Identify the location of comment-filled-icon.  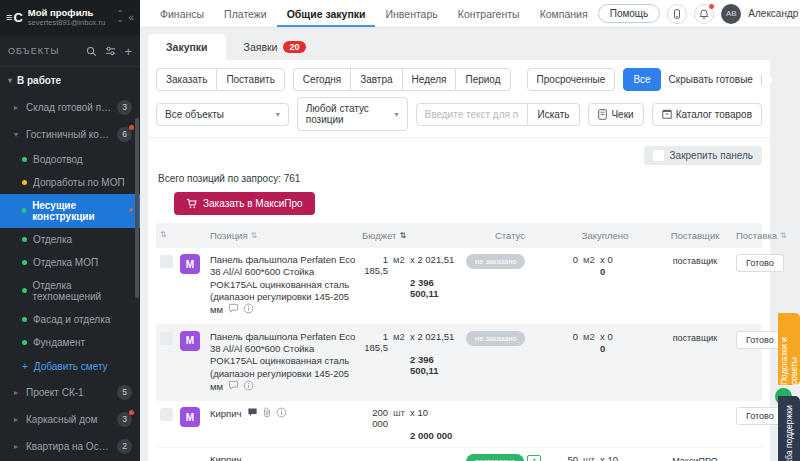
(252, 414).